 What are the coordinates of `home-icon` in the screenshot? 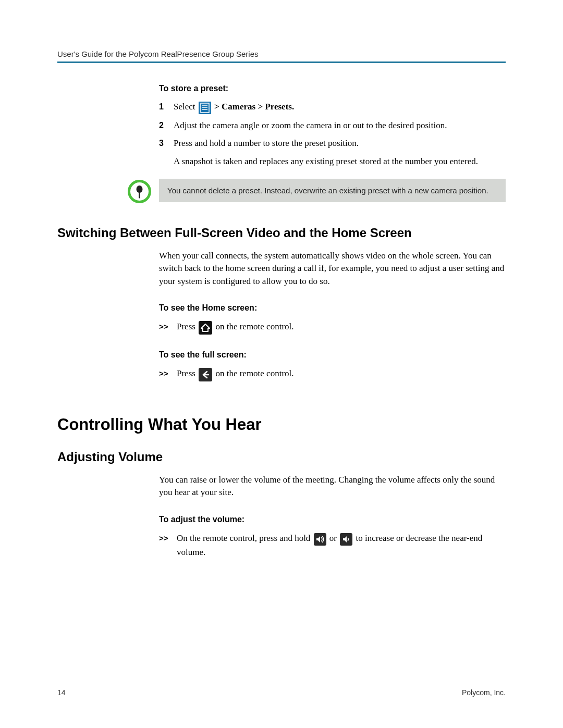 It's located at (205, 327).